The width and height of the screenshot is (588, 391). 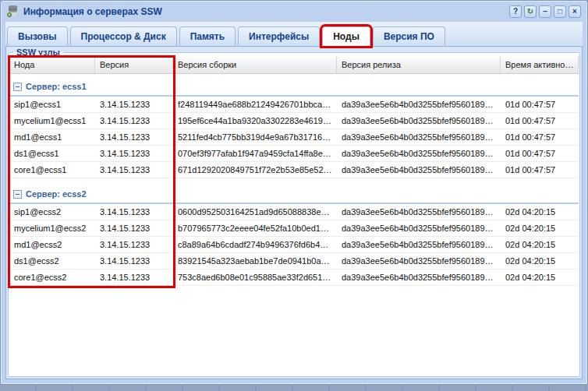 I want to click on help-button: ?, so click(x=515, y=12).